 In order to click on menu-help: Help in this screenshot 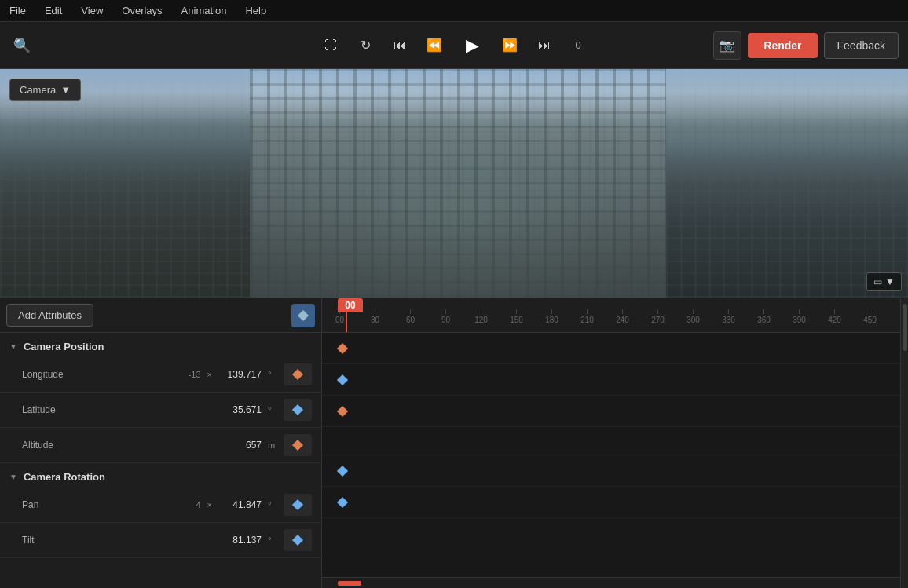, I will do `click(256, 11)`.